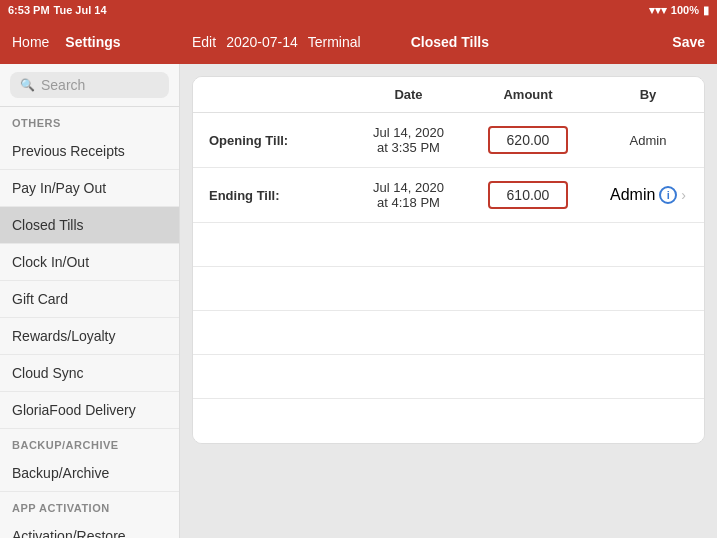 The height and width of the screenshot is (538, 717). Describe the element at coordinates (688, 42) in the screenshot. I see `save-button: Save` at that location.